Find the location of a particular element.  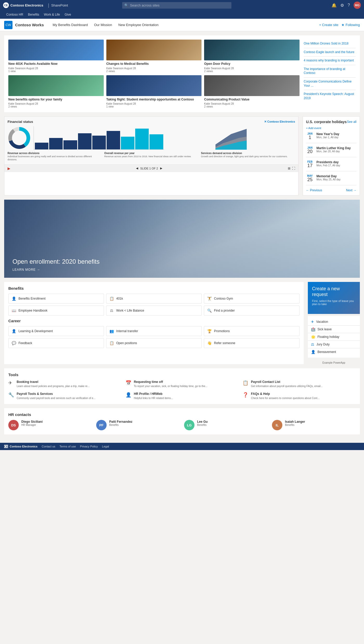

following-button: ★ Following is located at coordinates (350, 25).